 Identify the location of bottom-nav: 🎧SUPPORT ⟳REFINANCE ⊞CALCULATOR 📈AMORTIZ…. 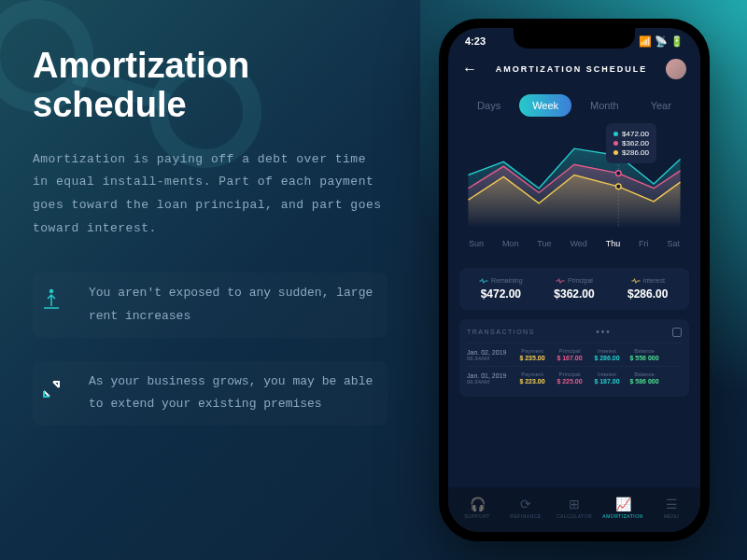
(574, 510).